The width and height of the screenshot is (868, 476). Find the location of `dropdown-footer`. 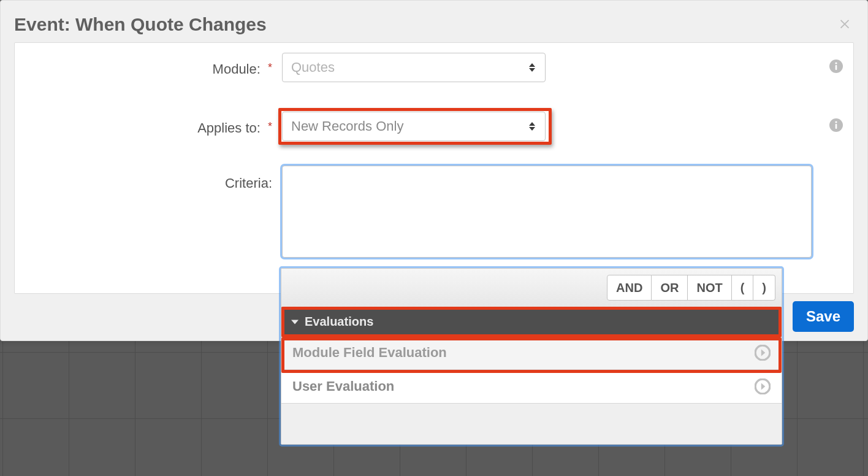

dropdown-footer is located at coordinates (531, 424).